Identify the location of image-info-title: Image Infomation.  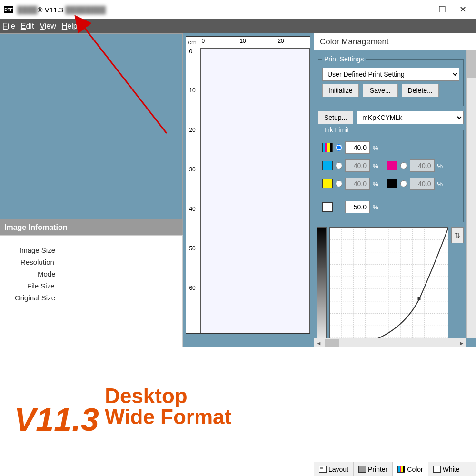
(91, 228).